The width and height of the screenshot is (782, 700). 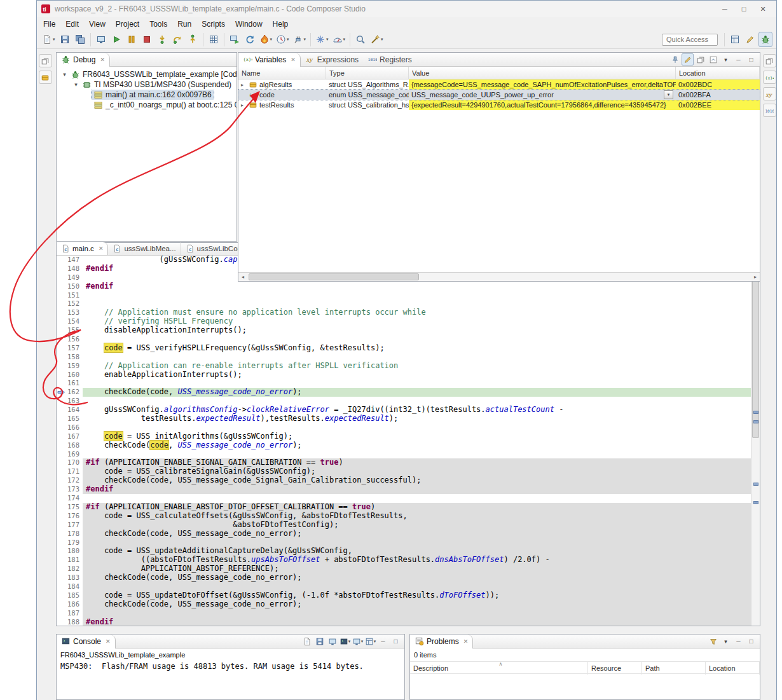 What do you see at coordinates (404, 296) in the screenshot?
I see `code-line: 151` at bounding box center [404, 296].